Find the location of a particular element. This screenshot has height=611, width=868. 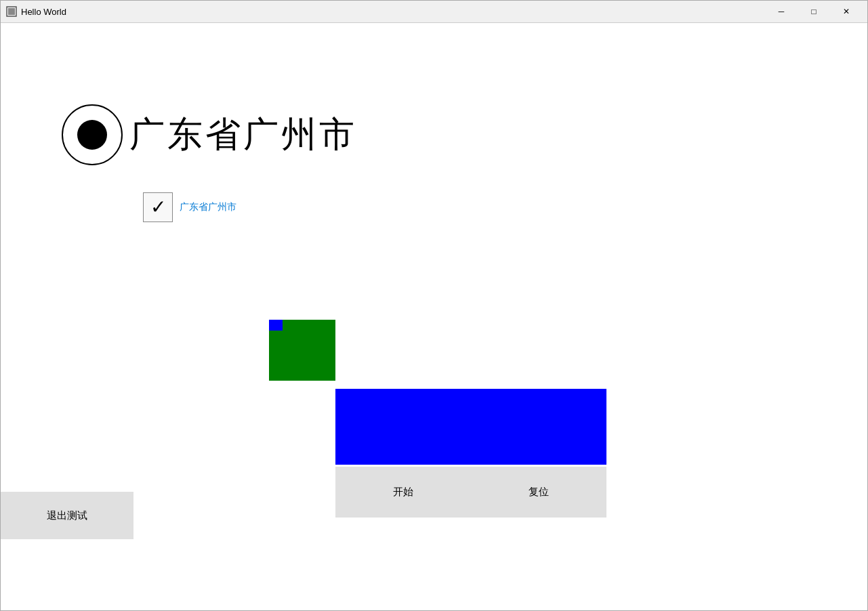

radio-group: 广东省广州市 is located at coordinates (209, 135).